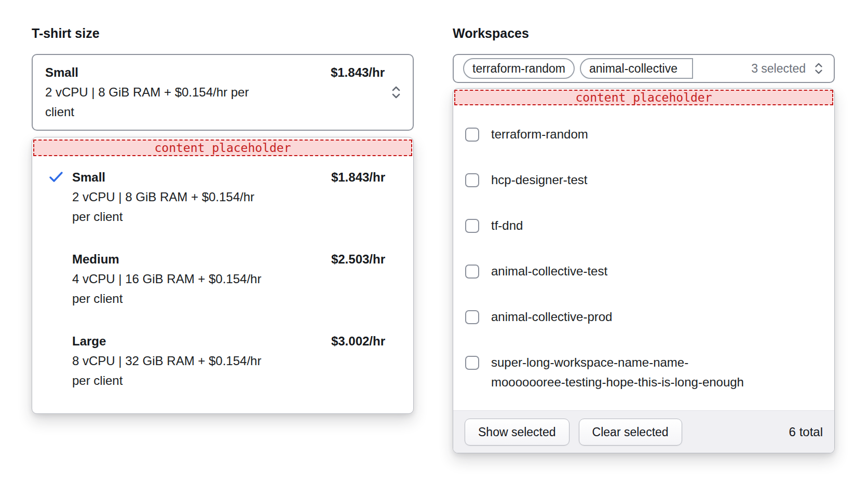 Image resolution: width=868 pixels, height=500 pixels. What do you see at coordinates (644, 134) in the screenshot?
I see `workspace-option-terraform-random: terraform-random` at bounding box center [644, 134].